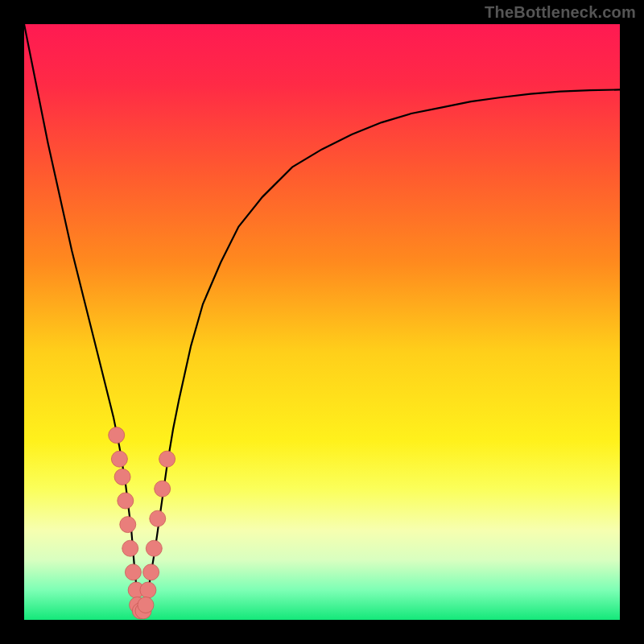  What do you see at coordinates (560, 13) in the screenshot?
I see `branding-watermark: TheBottleneck.com` at bounding box center [560, 13].